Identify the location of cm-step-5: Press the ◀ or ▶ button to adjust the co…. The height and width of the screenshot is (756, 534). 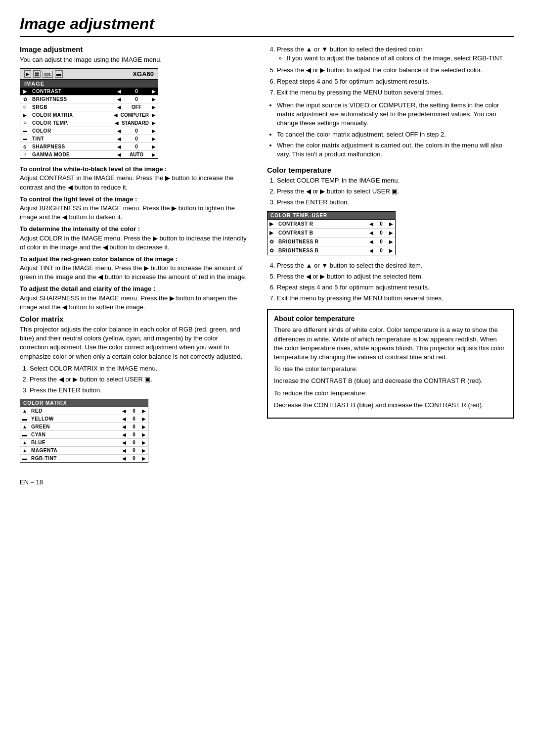
(396, 70).